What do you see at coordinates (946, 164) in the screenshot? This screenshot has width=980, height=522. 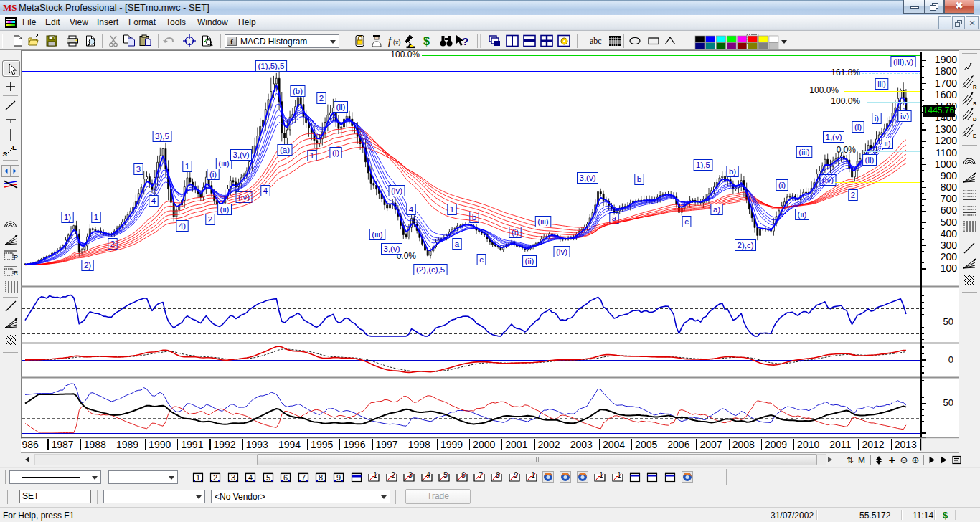 I see `svg-text: 1000` at bounding box center [946, 164].